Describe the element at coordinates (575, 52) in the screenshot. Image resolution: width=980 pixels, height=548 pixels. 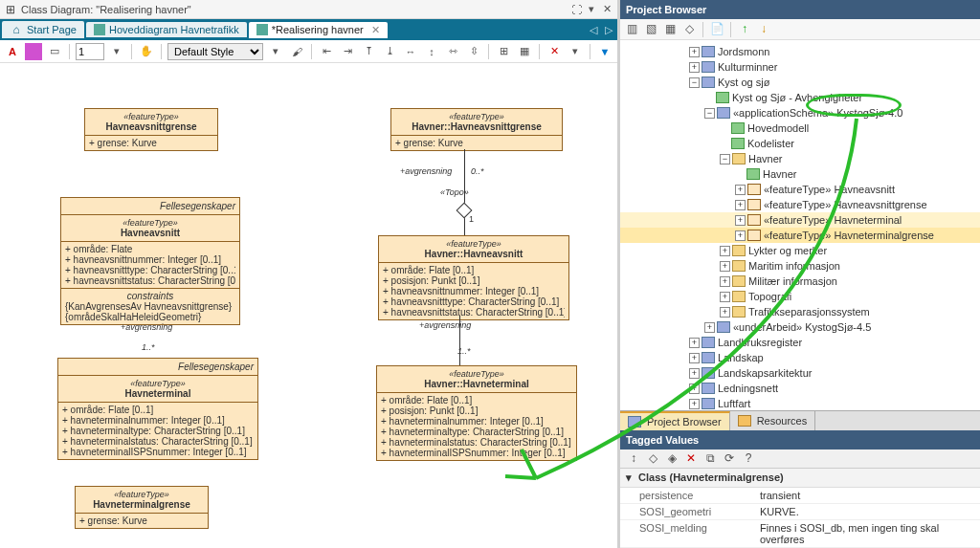
I see `lock-icon: ▾` at that location.